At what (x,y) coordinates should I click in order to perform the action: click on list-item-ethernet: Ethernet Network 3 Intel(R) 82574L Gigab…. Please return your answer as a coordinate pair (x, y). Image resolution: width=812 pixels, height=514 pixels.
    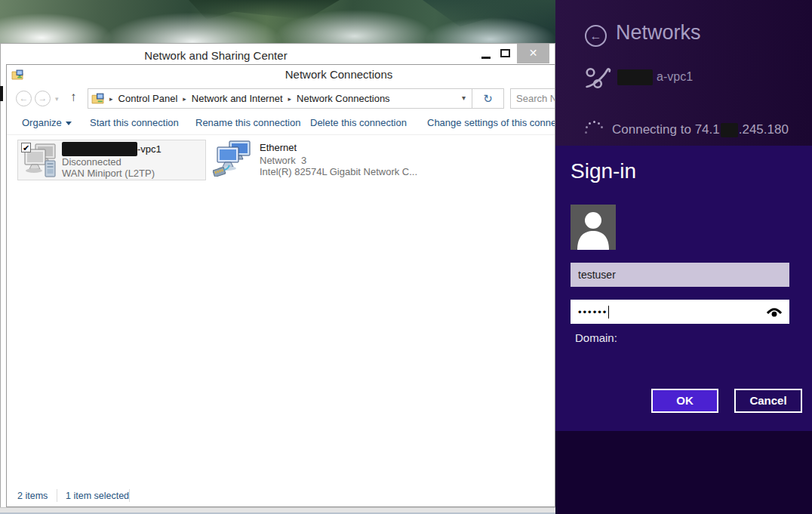
    Looking at the image, I should click on (304, 160).